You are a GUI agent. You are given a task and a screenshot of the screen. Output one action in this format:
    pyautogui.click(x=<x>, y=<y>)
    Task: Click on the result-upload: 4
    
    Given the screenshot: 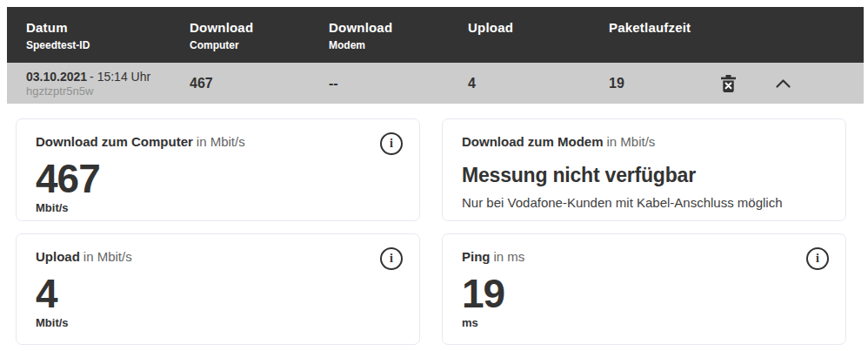 What is the action you would take?
    pyautogui.click(x=538, y=84)
    